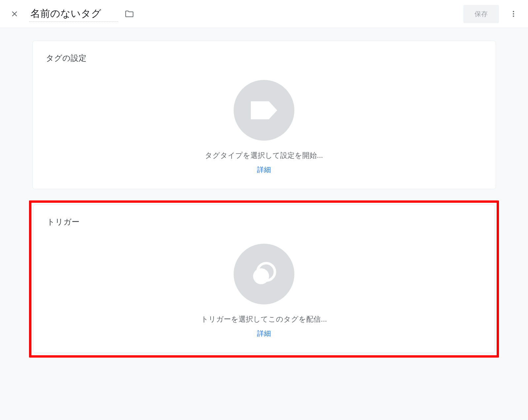 This screenshot has width=528, height=420. Describe the element at coordinates (264, 110) in the screenshot. I see `tag-empty-icon-circle` at that location.